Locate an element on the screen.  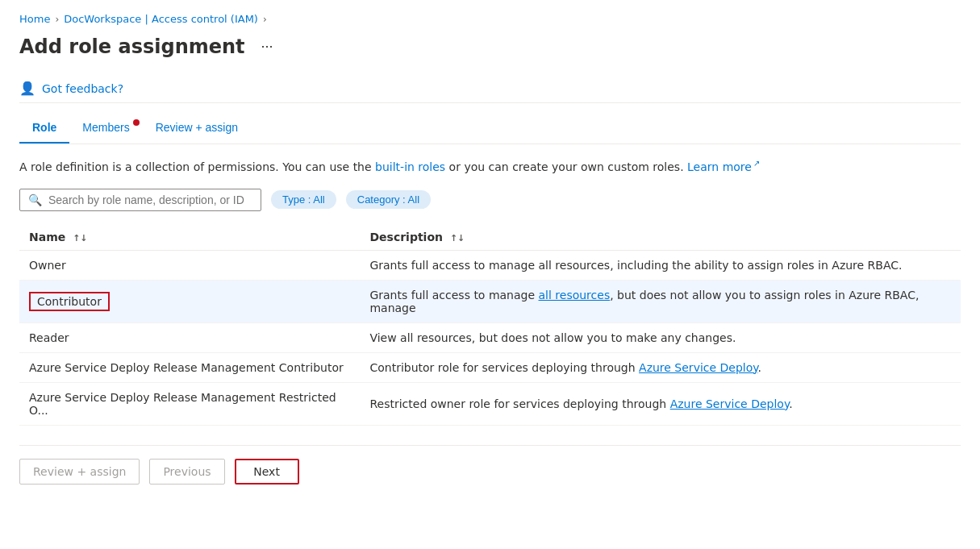
search-input is located at coordinates (150, 200).